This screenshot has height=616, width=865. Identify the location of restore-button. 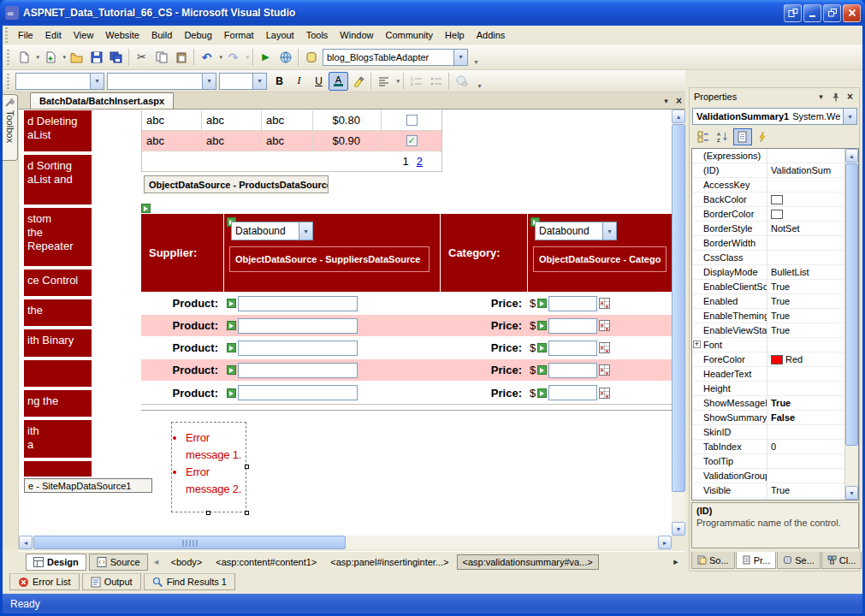
(832, 14).